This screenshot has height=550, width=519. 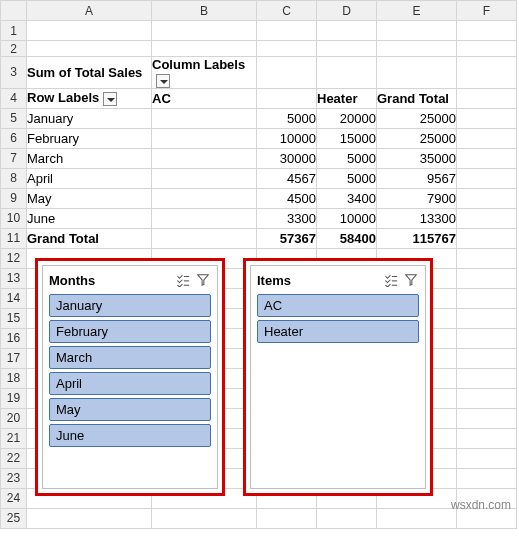 What do you see at coordinates (417, 98) in the screenshot?
I see `pivot-col-hdr: Grand Total` at bounding box center [417, 98].